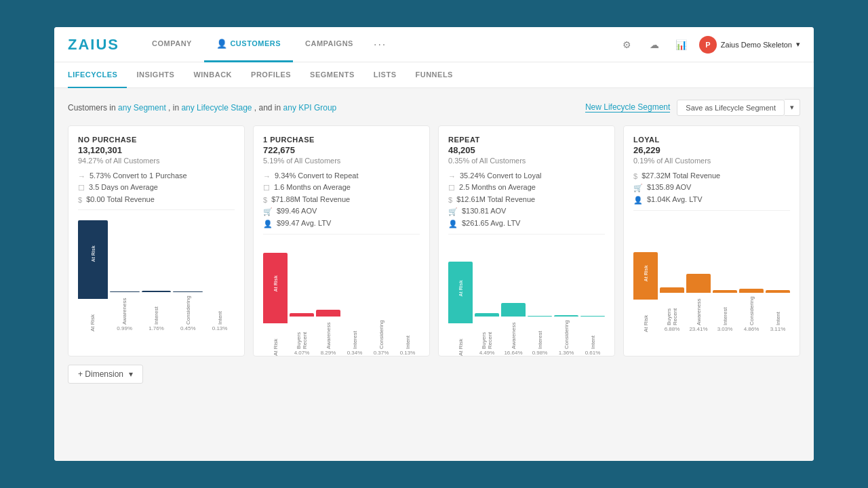  Describe the element at coordinates (526, 224) in the screenshot. I see `card-stat: 👤 $261.65 Avg. LTV` at that location.